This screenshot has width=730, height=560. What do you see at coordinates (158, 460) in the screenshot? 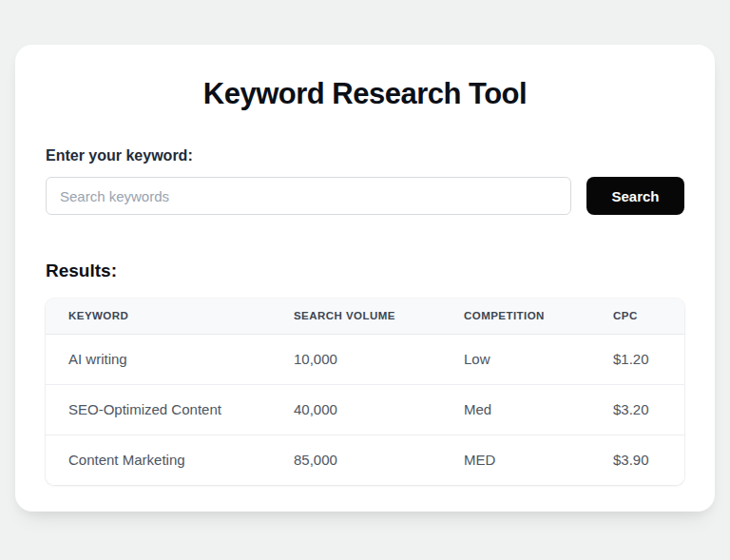
I see `cell-keyword: Content Marketing` at bounding box center [158, 460].